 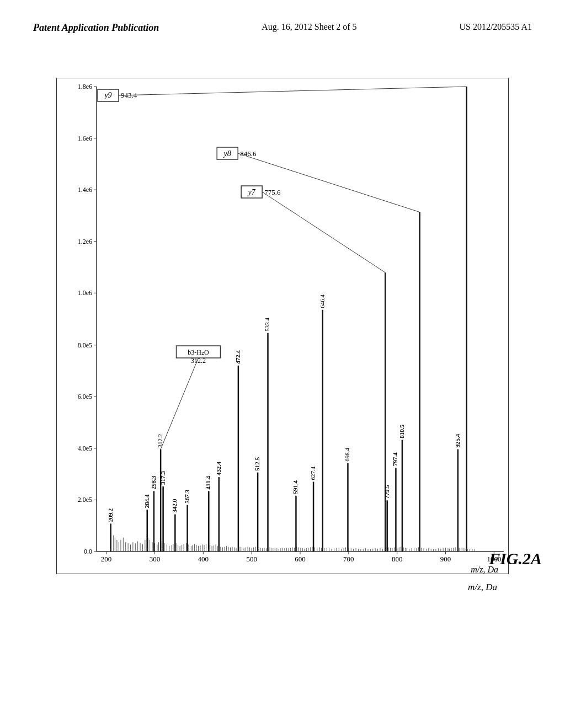 I want to click on figure-label: FIG.2A, so click(x=515, y=559).